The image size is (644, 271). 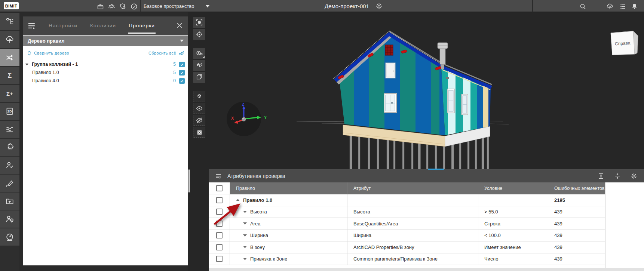 What do you see at coordinates (100, 6) in the screenshot?
I see `briefcase-icon` at bounding box center [100, 6].